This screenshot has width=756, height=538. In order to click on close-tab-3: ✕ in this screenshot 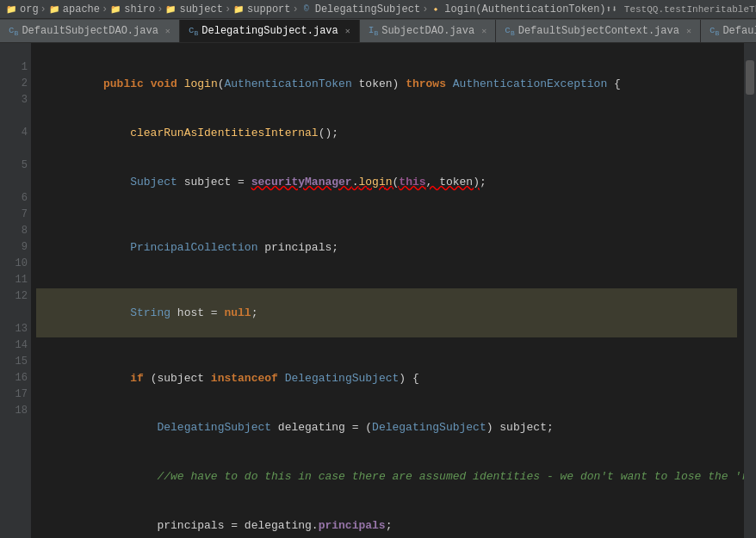, I will do `click(484, 31)`.